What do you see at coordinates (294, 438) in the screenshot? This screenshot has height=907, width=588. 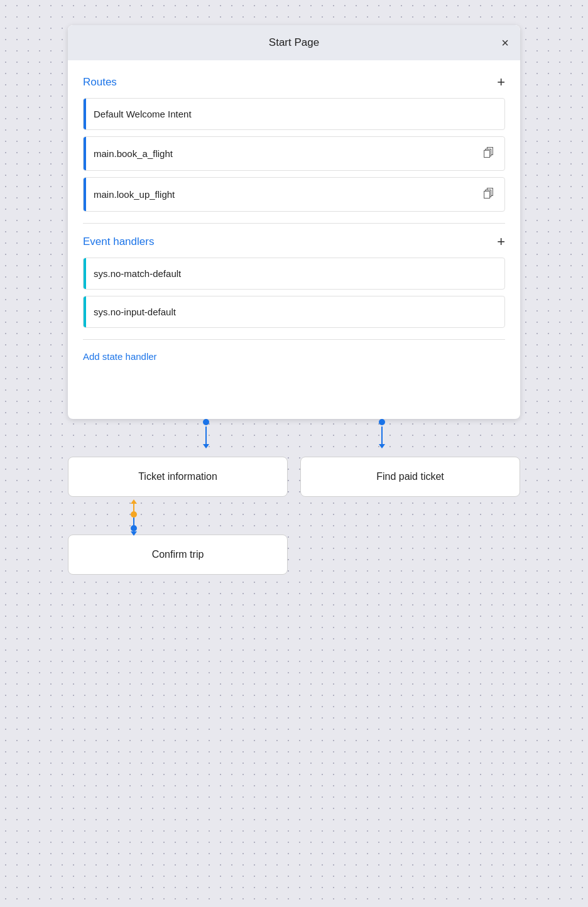 I see `top-connectors-row` at bounding box center [294, 438].